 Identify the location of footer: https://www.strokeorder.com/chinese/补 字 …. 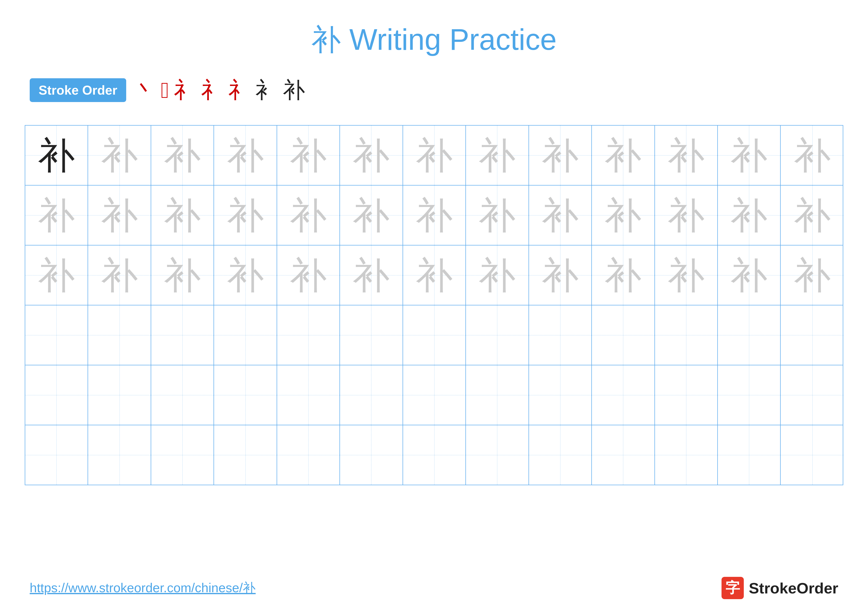
(434, 588).